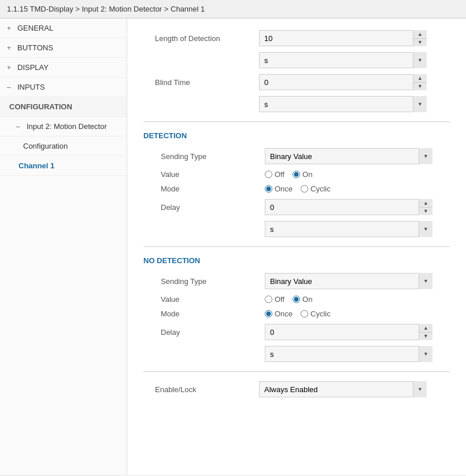  Describe the element at coordinates (297, 156) in the screenshot. I see `detection-sending-type-row: Sending Type Binary Value ▼` at that location.